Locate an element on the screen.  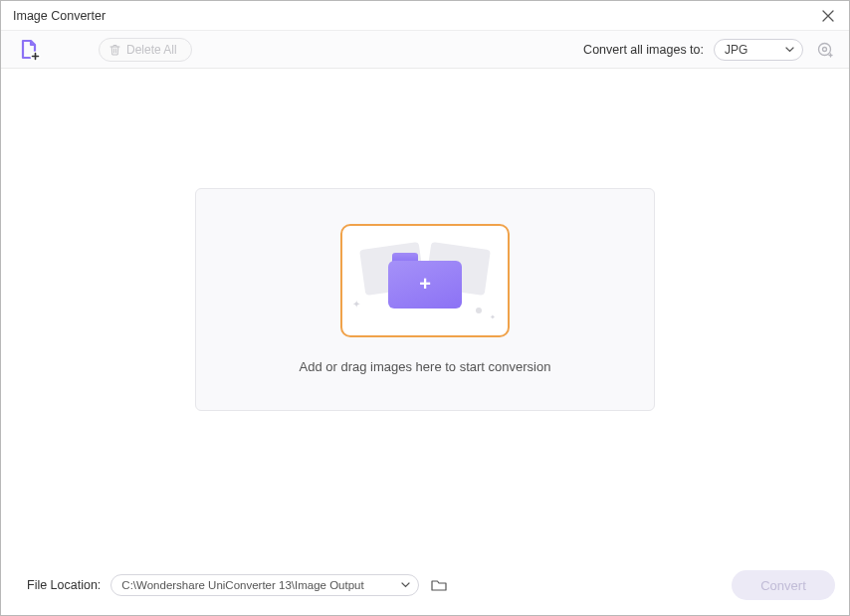
convert-button: Convert is located at coordinates (783, 585).